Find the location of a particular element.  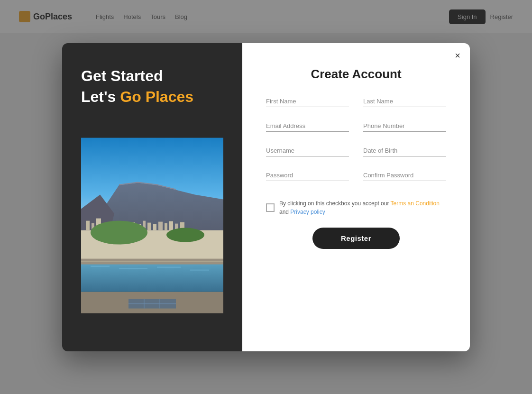

terms-row: By clicking on this checkbox you accept … is located at coordinates (356, 208).